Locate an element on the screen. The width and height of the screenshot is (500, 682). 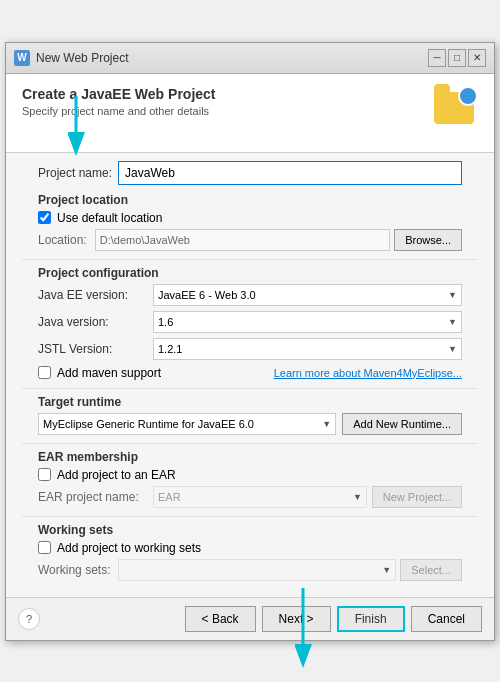
ear-membership-label: EAR membership is located at coordinates (250, 457).